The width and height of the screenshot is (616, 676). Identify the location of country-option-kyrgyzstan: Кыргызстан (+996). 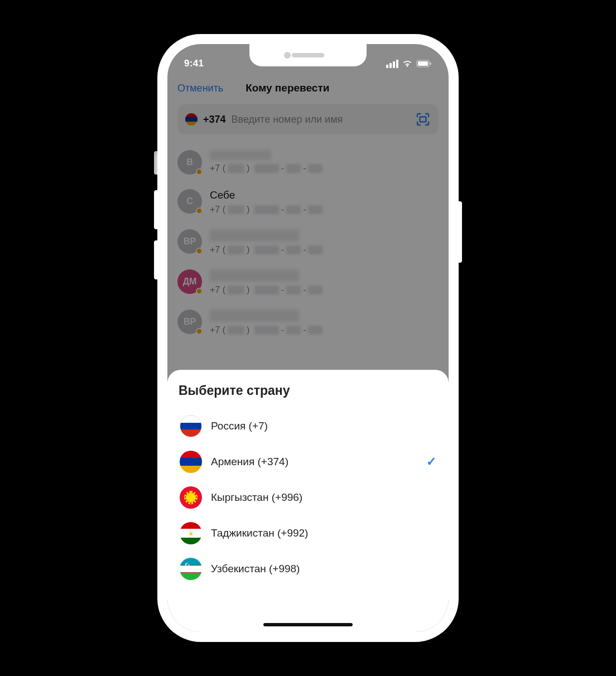
(308, 498).